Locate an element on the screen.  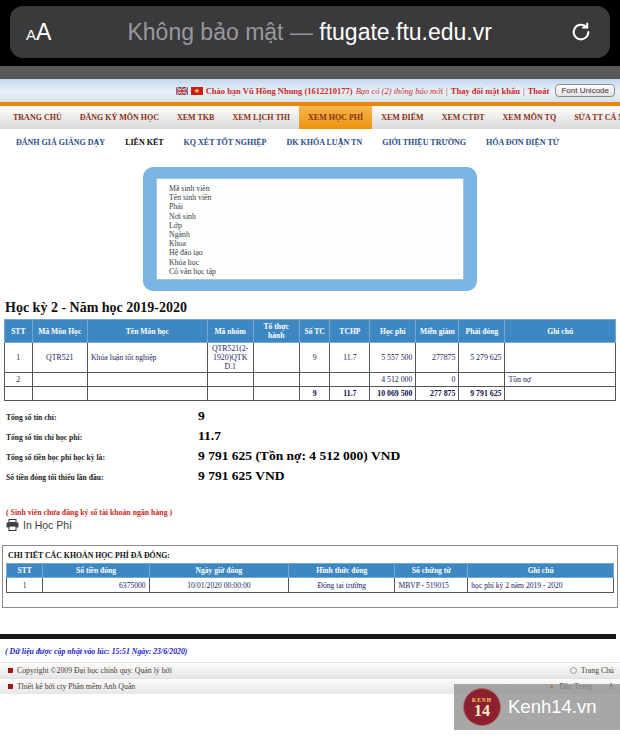
paid-header-row: STT Số tiền đóng Ngày giờ đóng Hình thức… is located at coordinates (310, 571).